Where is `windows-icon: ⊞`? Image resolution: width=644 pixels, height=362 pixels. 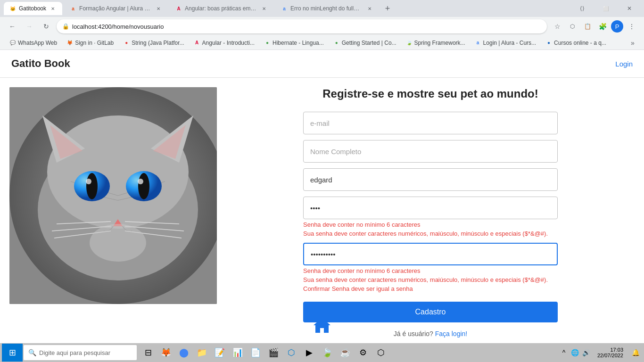
windows-icon: ⊞ is located at coordinates (12, 353).